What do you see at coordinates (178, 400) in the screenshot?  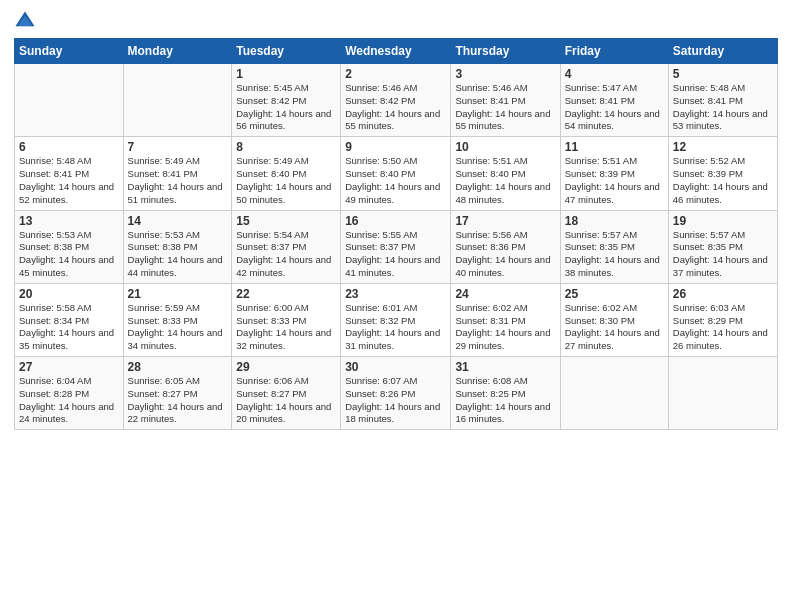 I see `day-info: Sunrise: 6:05 AM Sunset: 8:27 PM Dayligh…` at bounding box center [178, 400].